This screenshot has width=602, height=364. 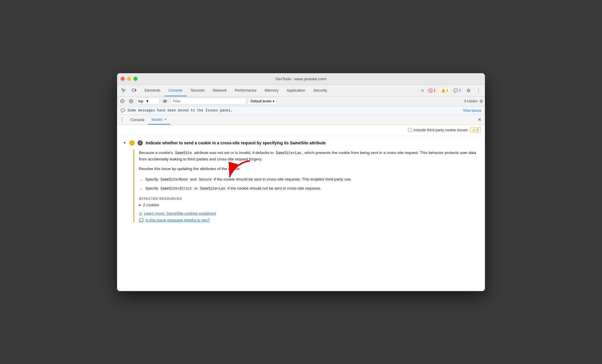 What do you see at coordinates (430, 90) in the screenshot?
I see `error-icon: 🚫` at bounding box center [430, 90].